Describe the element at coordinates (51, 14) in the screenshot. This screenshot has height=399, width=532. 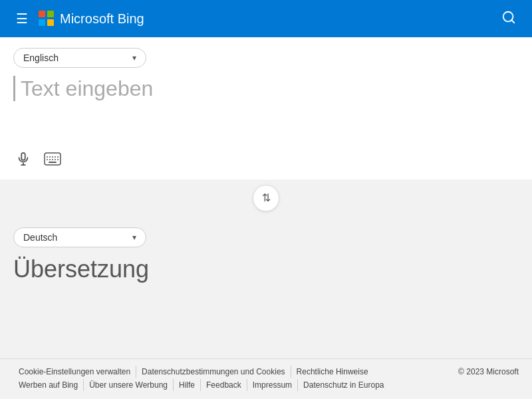
I see `sq-green` at that location.